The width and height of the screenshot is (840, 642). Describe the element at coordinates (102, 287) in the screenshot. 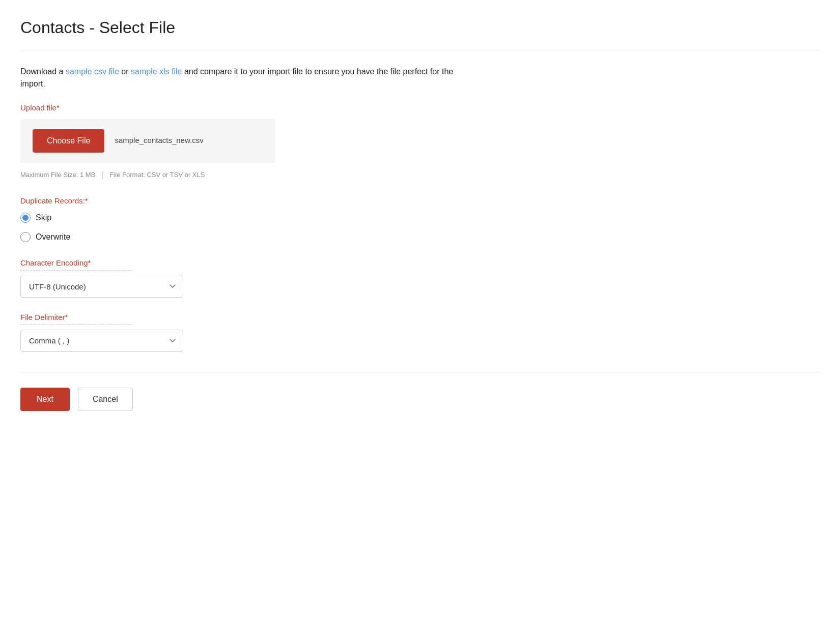

I see `character-encoding-select: UTF-8 (Unicode) ISO-8859-1 (Latin-1) Win…` at that location.